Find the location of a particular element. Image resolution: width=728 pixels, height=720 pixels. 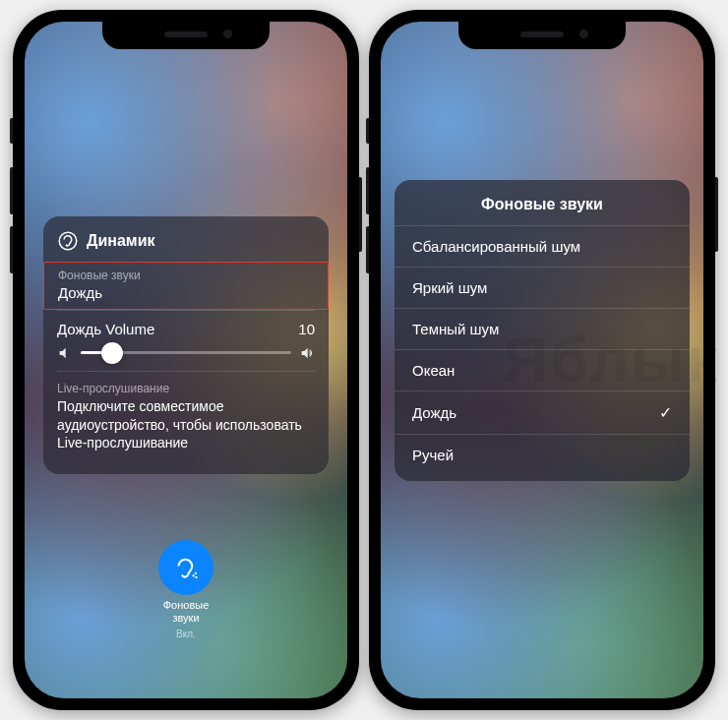

volume-row: Дождь Volume 10 is located at coordinates (186, 340).